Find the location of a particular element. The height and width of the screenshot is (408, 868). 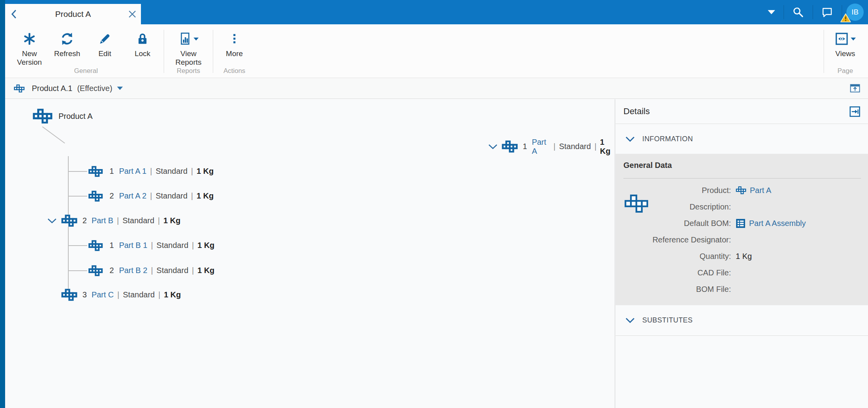

tab-product-a: Product A is located at coordinates (73, 14).